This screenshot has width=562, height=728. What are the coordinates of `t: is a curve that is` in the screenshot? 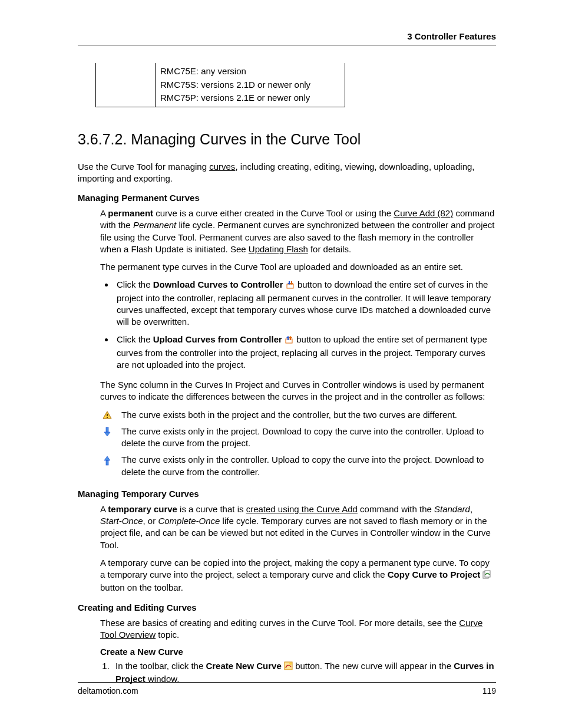 It's located at (212, 509).